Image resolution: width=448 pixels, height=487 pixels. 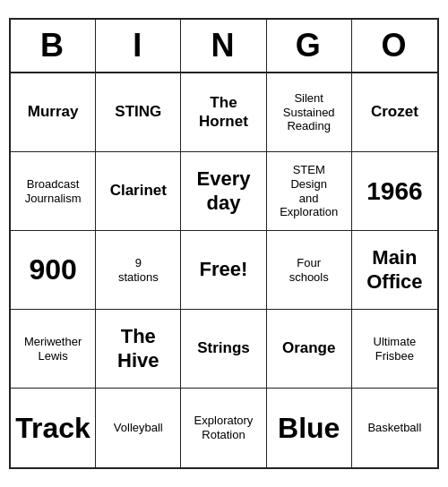 What do you see at coordinates (394, 428) in the screenshot?
I see `bingo-cell: Basketball` at bounding box center [394, 428].